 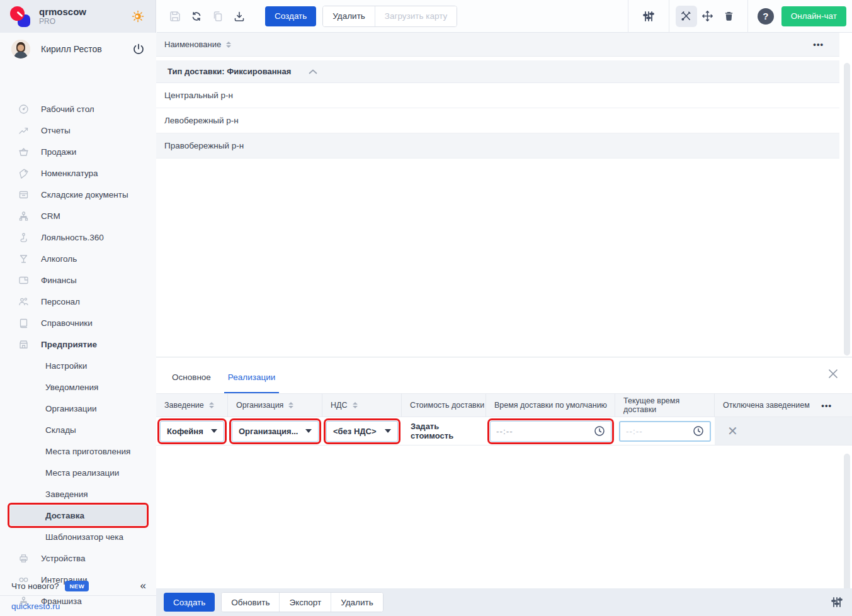 I want to click on reports-icon, so click(x=24, y=131).